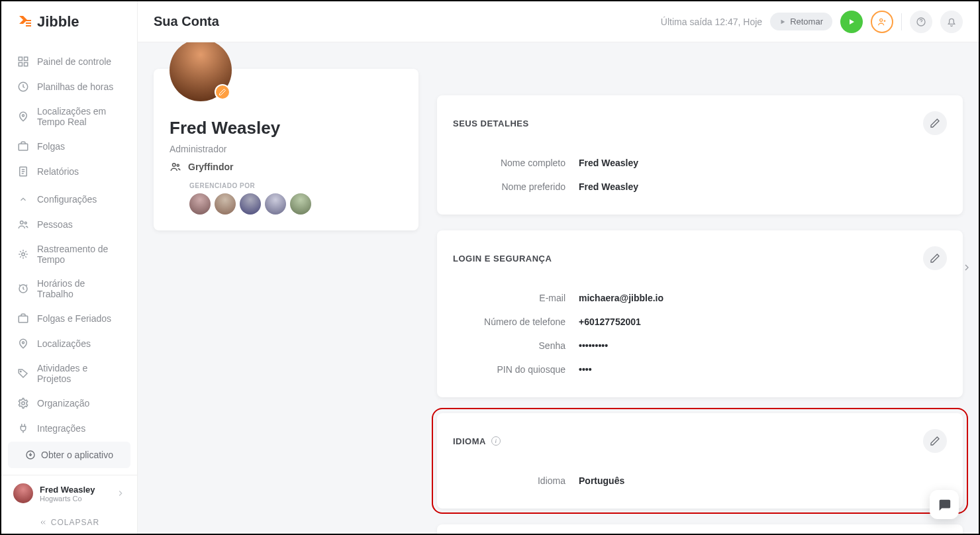 This screenshot has height=535, width=980. I want to click on nav-label: Relatórios, so click(58, 171).